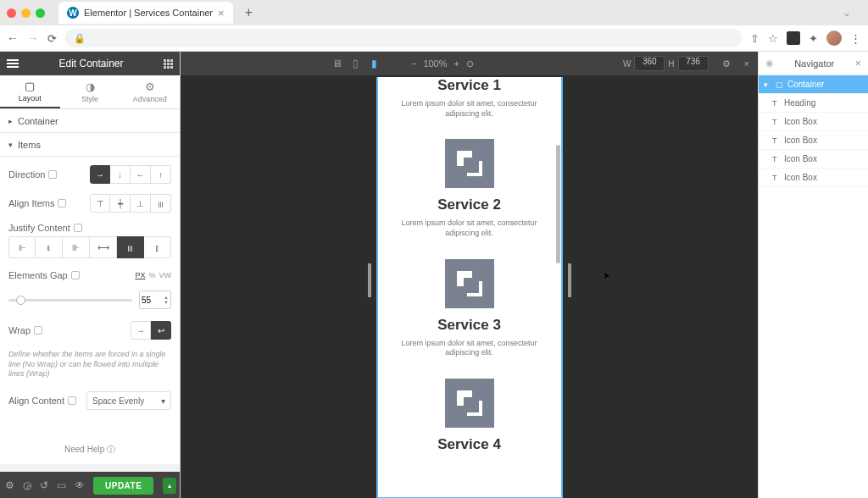 The height and width of the screenshot is (498, 868). What do you see at coordinates (858, 63) in the screenshot?
I see `close-icon: ×` at bounding box center [858, 63].